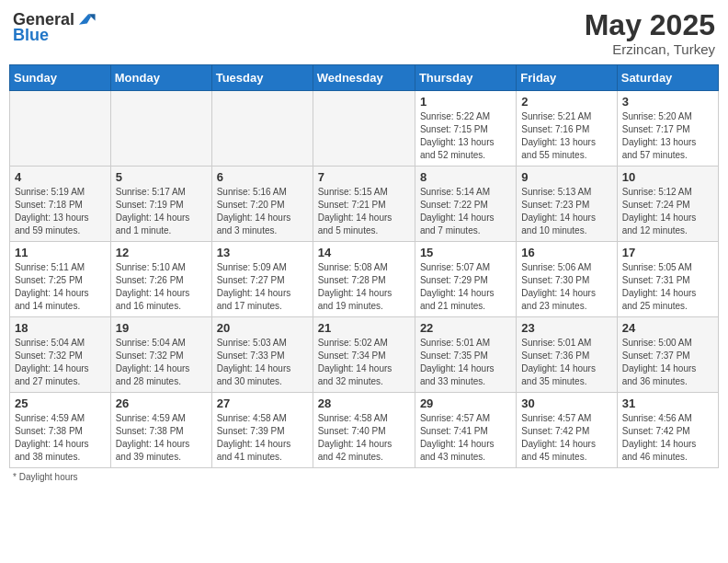  What do you see at coordinates (667, 177) in the screenshot?
I see `day-number-10: 10` at bounding box center [667, 177].